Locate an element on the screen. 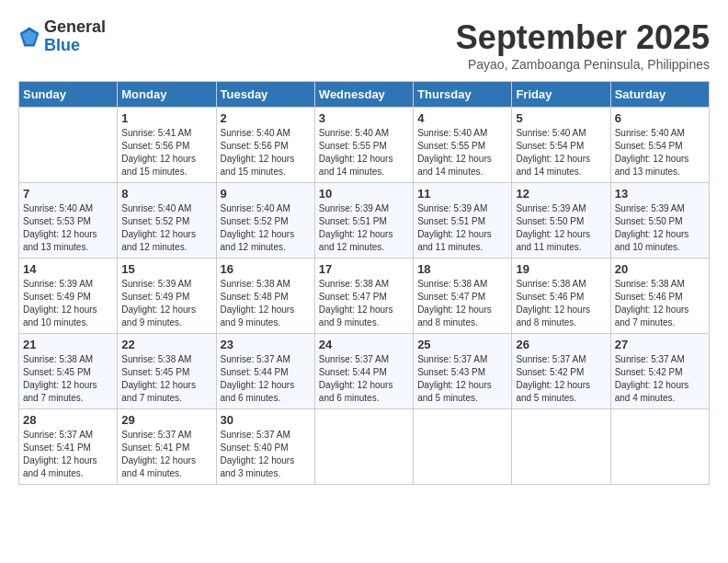 This screenshot has width=728, height=563. header-friday: Friday is located at coordinates (561, 95).